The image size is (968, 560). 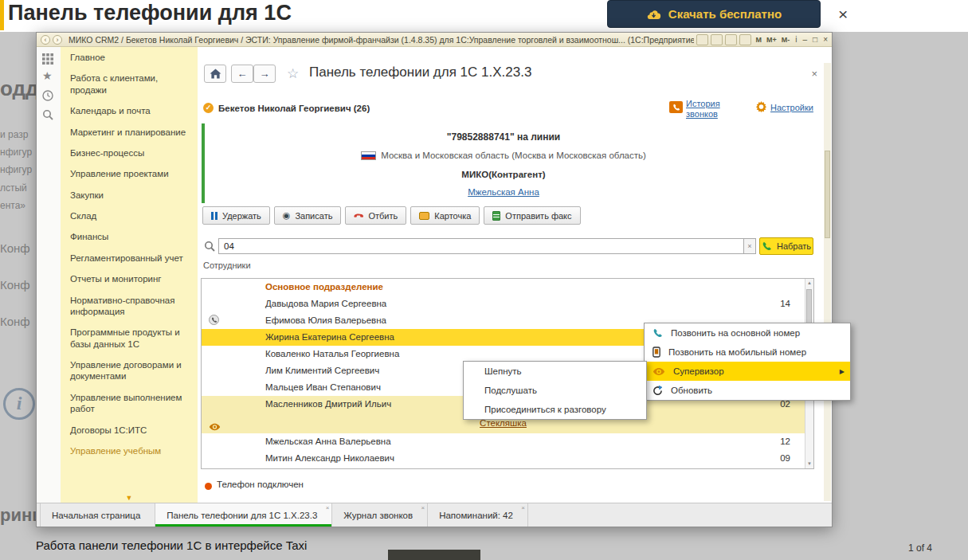 I want to click on tab-home-page: Начальная страница, so click(x=97, y=515).